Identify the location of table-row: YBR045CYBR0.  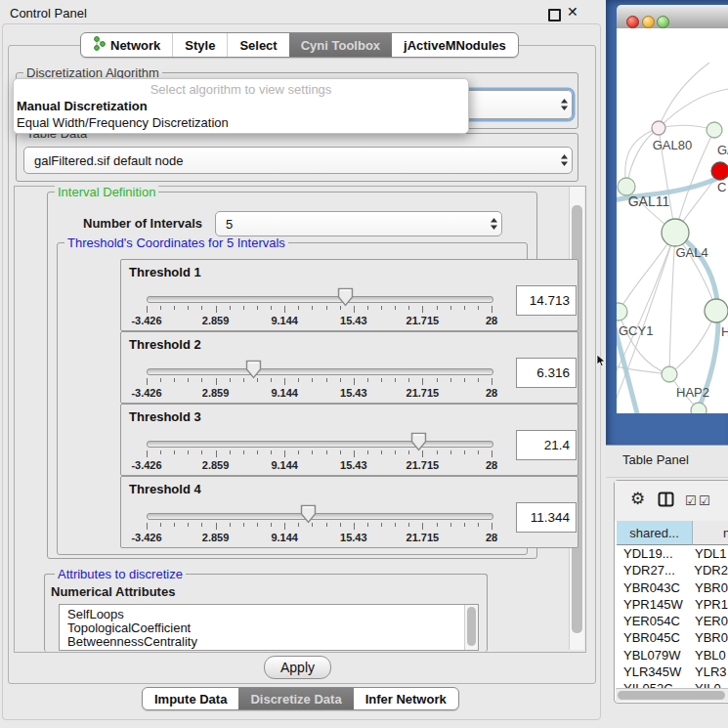
(671, 637).